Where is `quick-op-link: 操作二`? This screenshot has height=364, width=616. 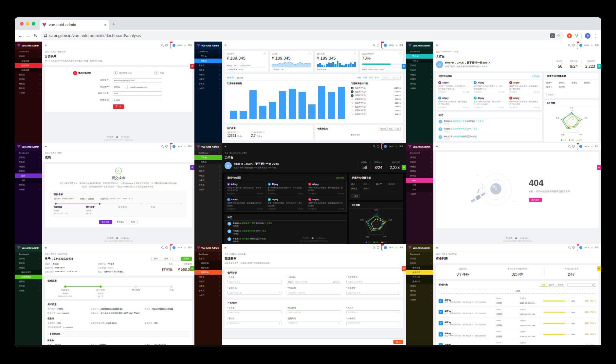 quick-op-link: 操作二 is located at coordinates (566, 83).